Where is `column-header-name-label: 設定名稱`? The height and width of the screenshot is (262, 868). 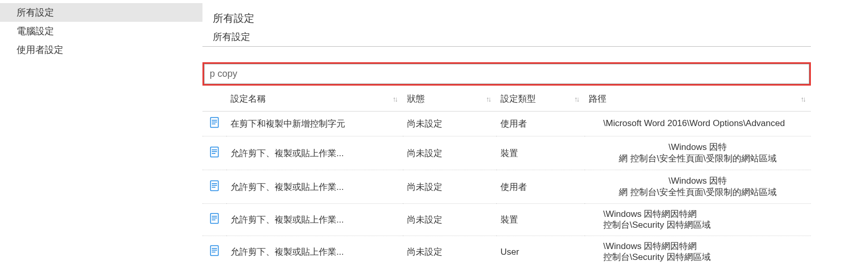 column-header-name-label: 設定名稱 is located at coordinates (248, 99).